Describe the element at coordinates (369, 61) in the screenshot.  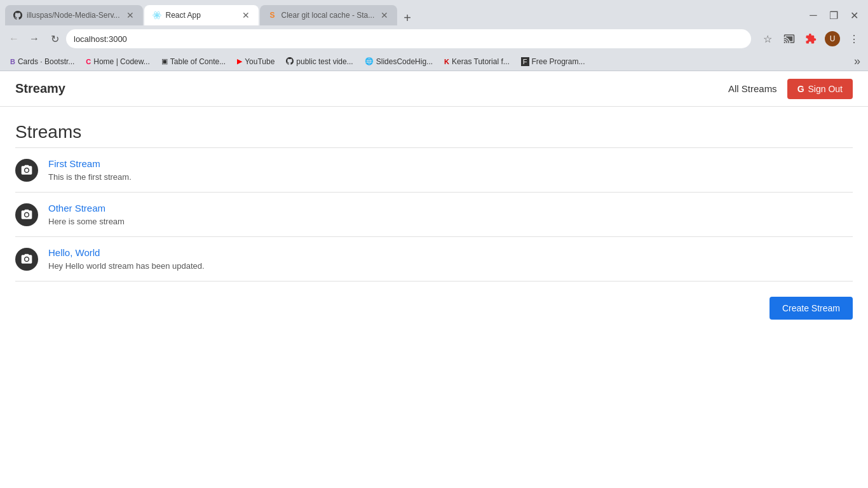
I see `slides-favicon-icon: 🌐` at that location.